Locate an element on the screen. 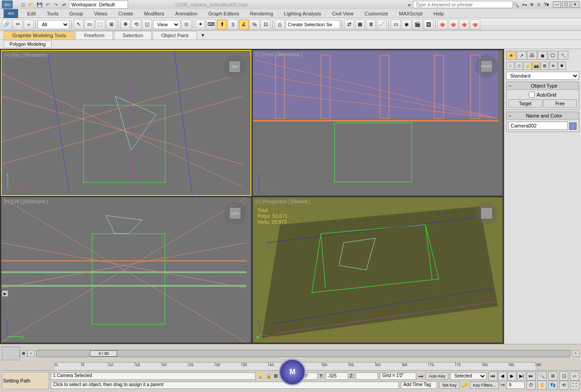 Image resolution: width=581 pixels, height=392 pixels. vp-front-label: [+] [Front ] [Wireframe ] is located at coordinates (279, 54).